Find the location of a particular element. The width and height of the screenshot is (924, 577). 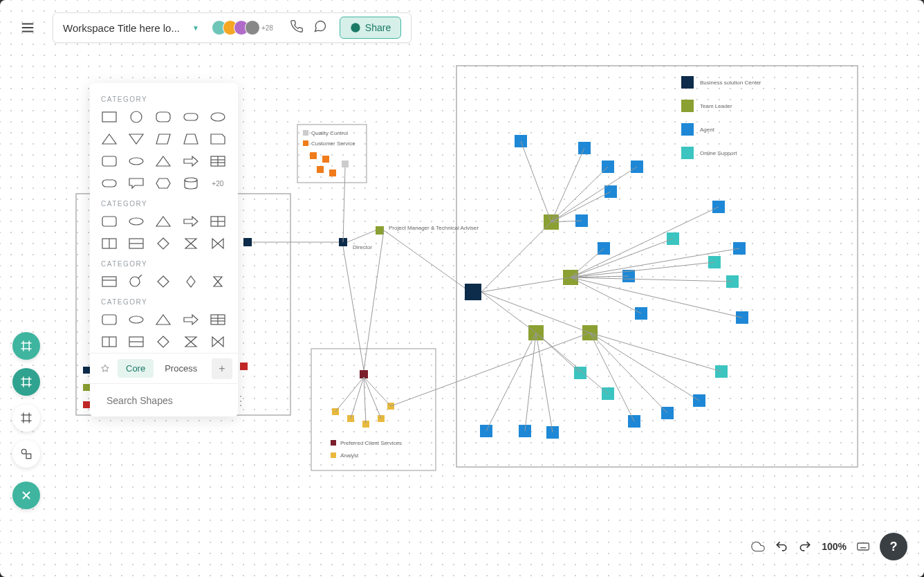

shape-capsule is located at coordinates (109, 183).